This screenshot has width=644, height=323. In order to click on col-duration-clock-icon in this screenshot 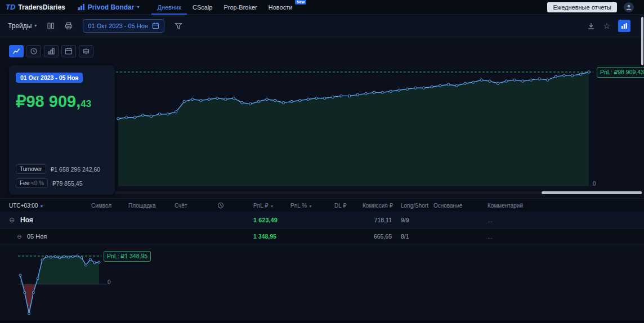, I will do `click(221, 205)`.